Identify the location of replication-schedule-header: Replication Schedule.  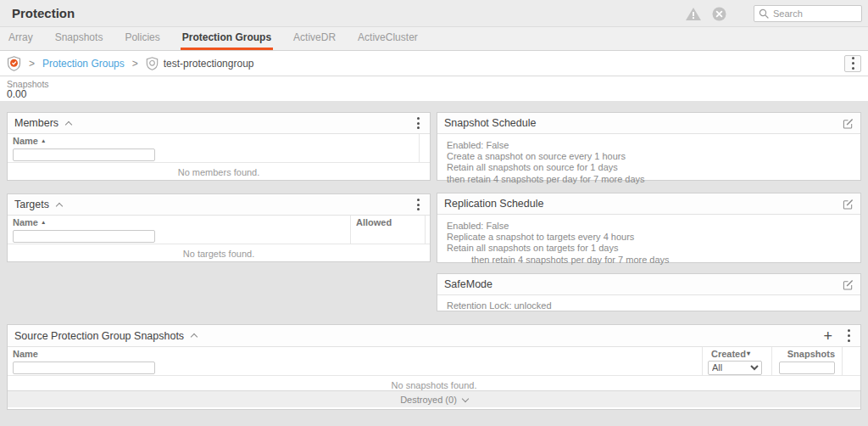
(649, 204).